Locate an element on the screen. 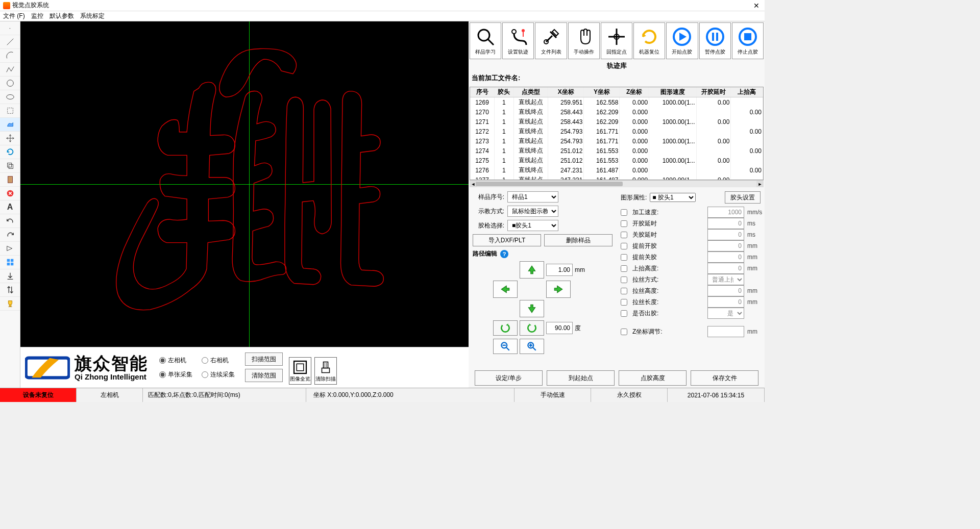  shape-attr-select: ■ 胶头1 is located at coordinates (673, 197).